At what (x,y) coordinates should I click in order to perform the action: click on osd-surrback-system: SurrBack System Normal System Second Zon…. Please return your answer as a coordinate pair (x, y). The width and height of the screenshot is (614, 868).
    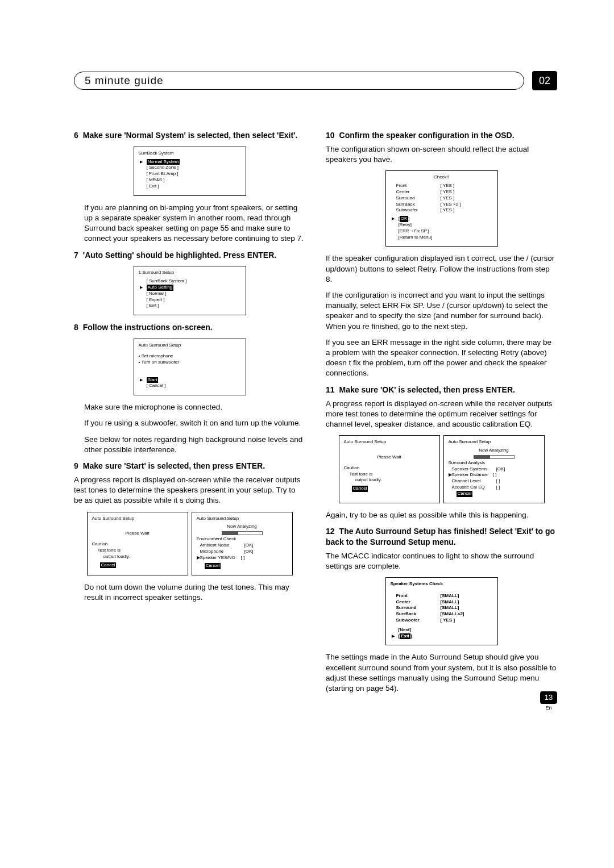
    Looking at the image, I should click on (190, 172).